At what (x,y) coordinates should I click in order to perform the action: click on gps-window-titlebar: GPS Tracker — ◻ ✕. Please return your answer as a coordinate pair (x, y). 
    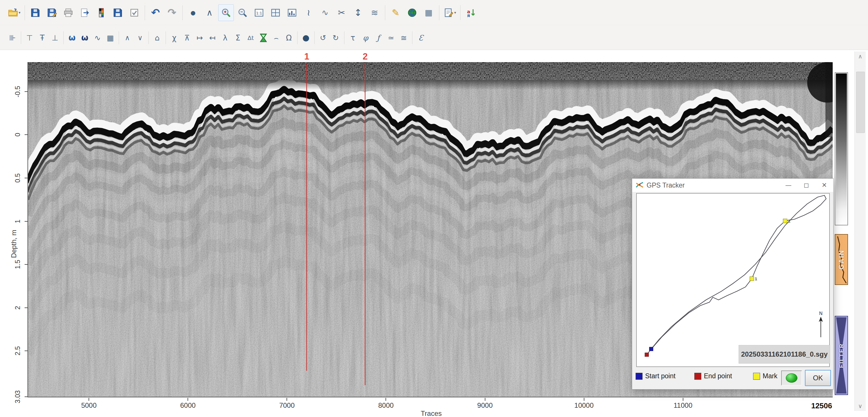
    Looking at the image, I should click on (733, 185).